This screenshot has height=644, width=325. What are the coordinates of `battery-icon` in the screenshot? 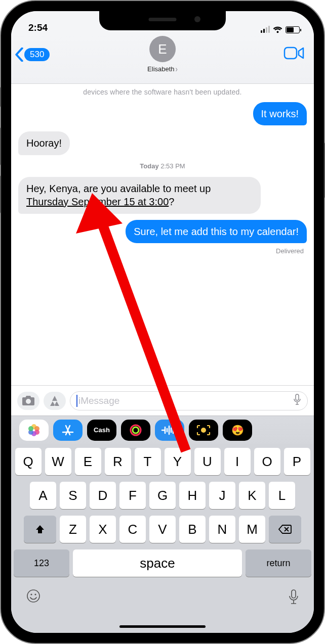 It's located at (293, 30).